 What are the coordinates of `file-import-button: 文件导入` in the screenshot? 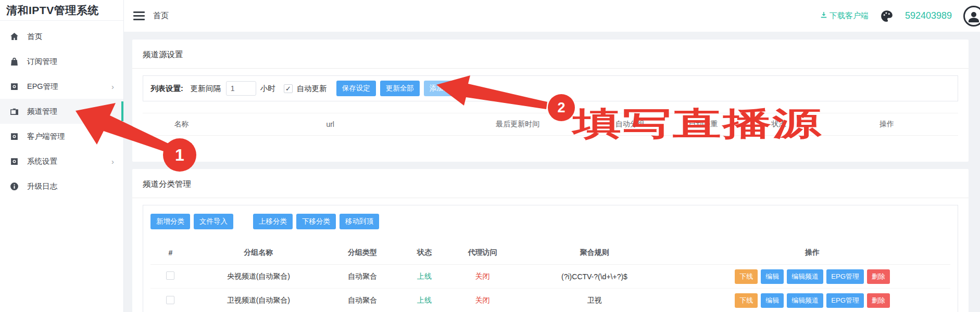 It's located at (213, 222).